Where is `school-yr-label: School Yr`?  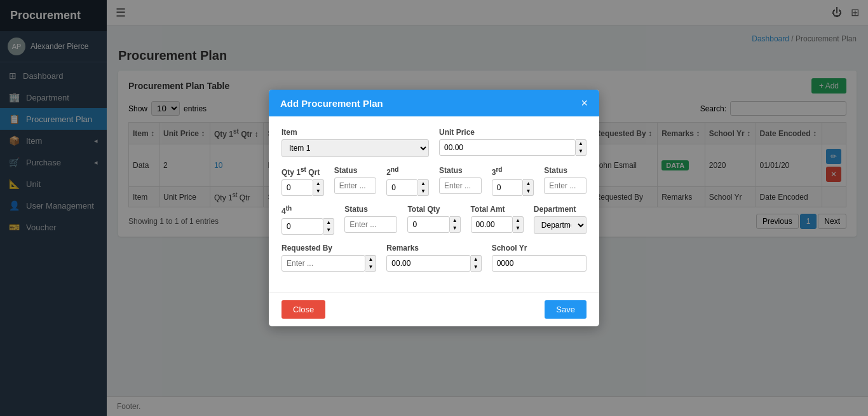
school-yr-label: School Yr is located at coordinates (539, 248).